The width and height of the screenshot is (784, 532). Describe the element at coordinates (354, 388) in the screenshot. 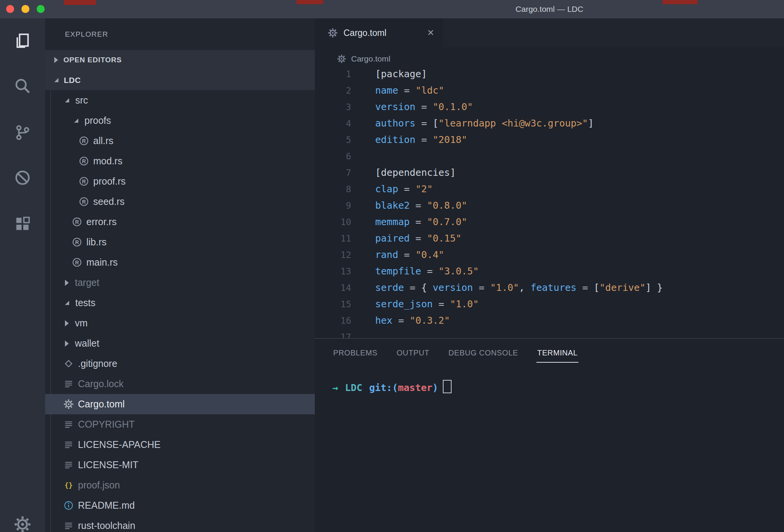

I see `prompt-directory: LDC` at that location.